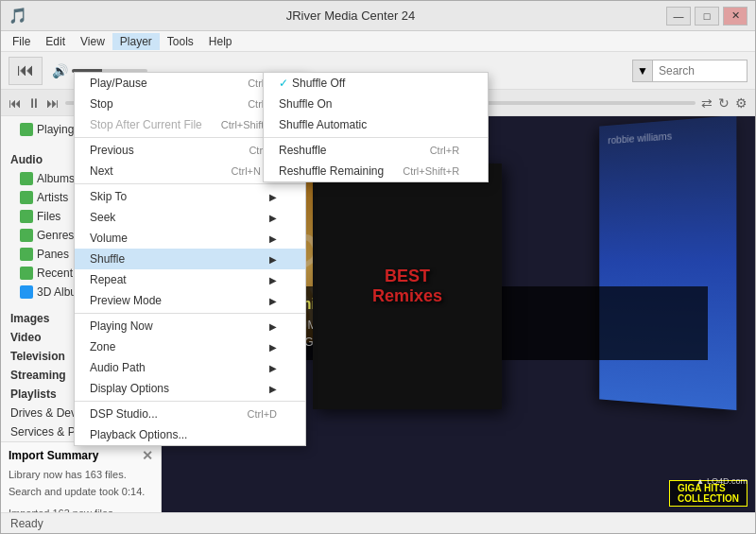 This screenshot has width=756, height=534. Describe the element at coordinates (700, 71) in the screenshot. I see `search-input` at that location.